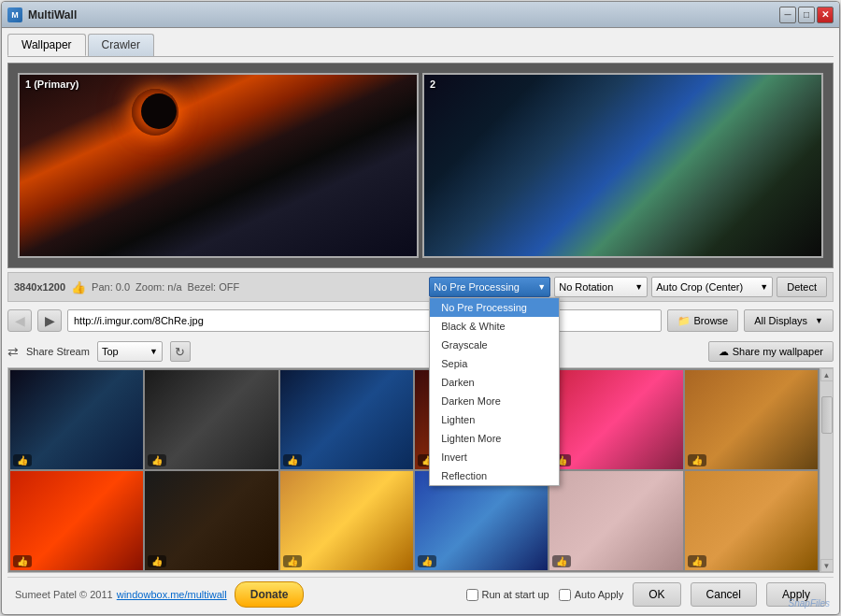 The width and height of the screenshot is (841, 616). Describe the element at coordinates (269, 595) in the screenshot. I see `donate-button: Donate` at that location.